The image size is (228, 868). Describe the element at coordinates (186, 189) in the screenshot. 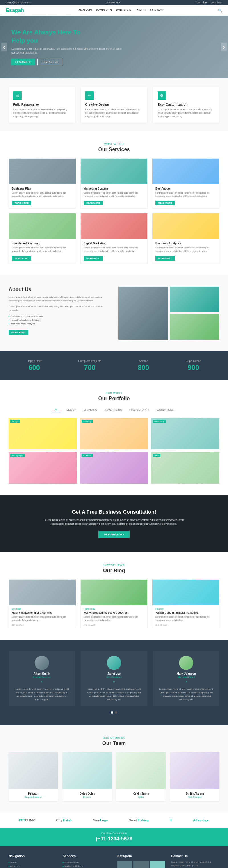

I see `service-best-title: Best Value` at that location.